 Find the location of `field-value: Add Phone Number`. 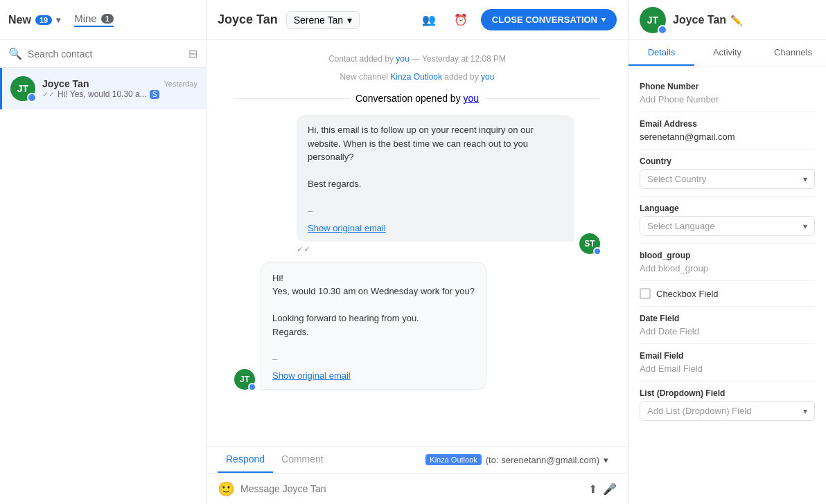

field-value: Add Phone Number is located at coordinates (728, 100).